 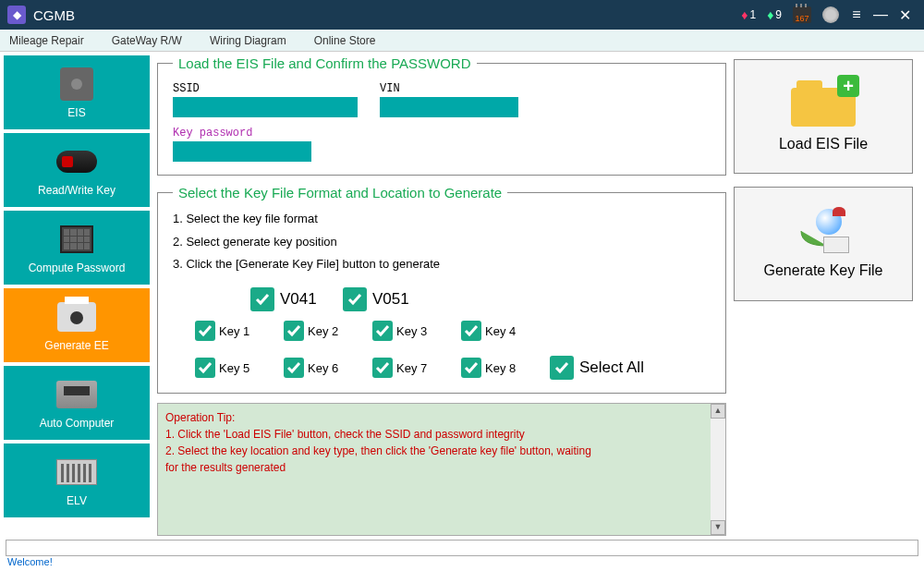 What do you see at coordinates (442, 468) in the screenshot?
I see `tip-line-3: for the results generated` at bounding box center [442, 468].